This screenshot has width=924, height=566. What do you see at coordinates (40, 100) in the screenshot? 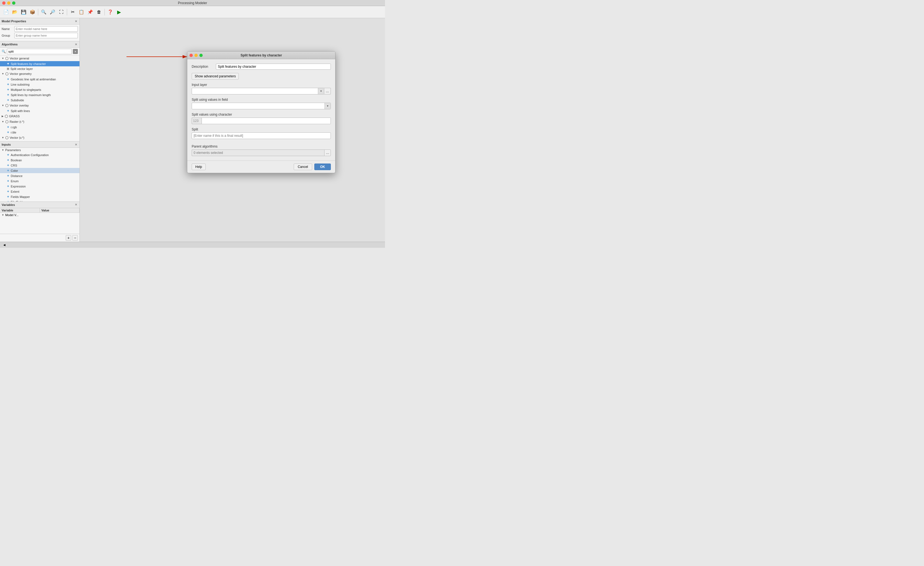
I see `tree-item-subdivide: ✦ Subdivide` at bounding box center [40, 100].